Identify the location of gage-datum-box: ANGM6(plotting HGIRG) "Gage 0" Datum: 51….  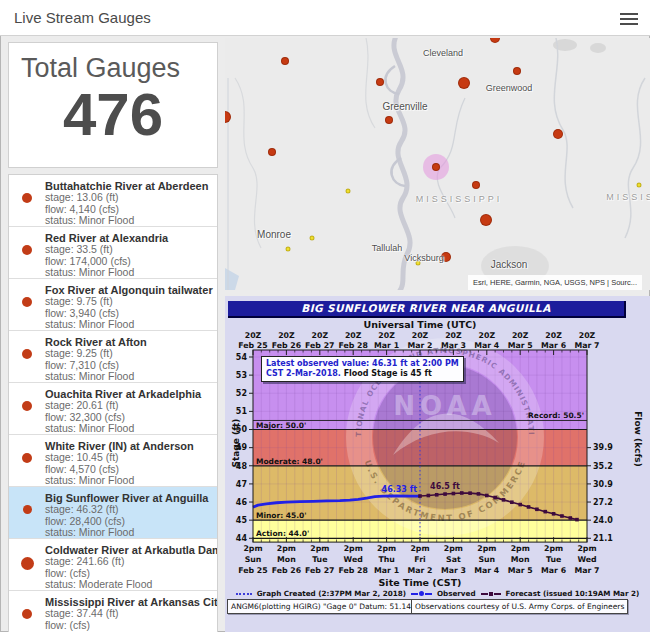
(322, 606).